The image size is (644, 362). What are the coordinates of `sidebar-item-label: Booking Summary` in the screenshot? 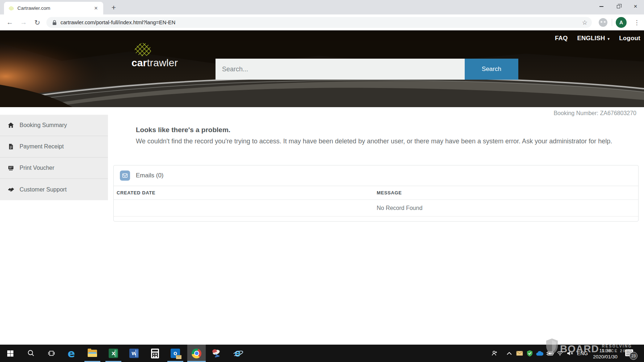 It's located at (43, 125).